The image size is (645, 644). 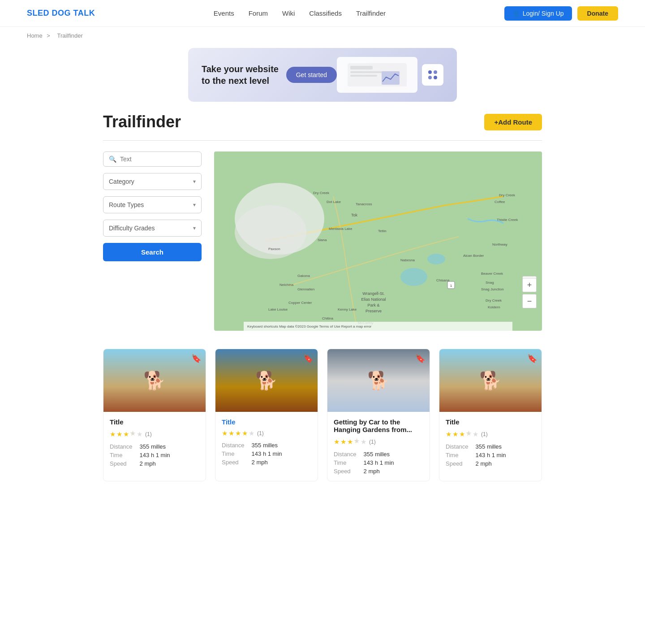 What do you see at coordinates (35, 36) in the screenshot?
I see `breadcrumb-home: Home` at bounding box center [35, 36].